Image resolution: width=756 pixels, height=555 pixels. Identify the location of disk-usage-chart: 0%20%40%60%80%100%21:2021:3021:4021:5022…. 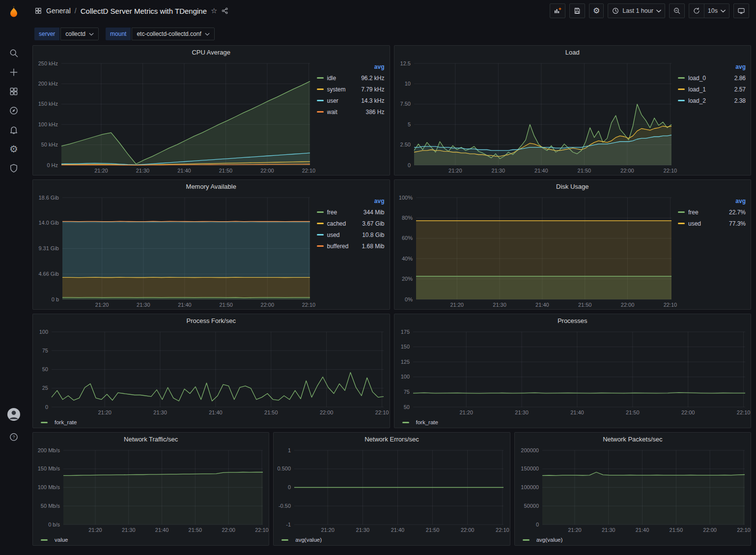
(536, 251).